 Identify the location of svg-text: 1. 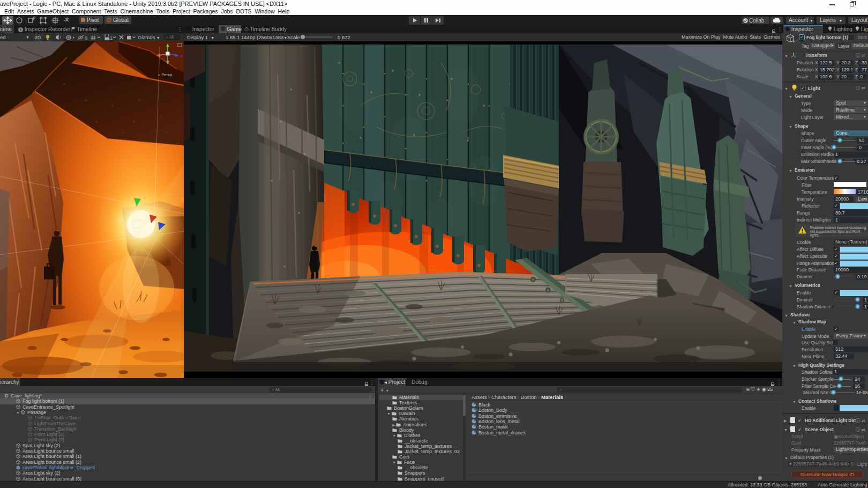
(111, 38).